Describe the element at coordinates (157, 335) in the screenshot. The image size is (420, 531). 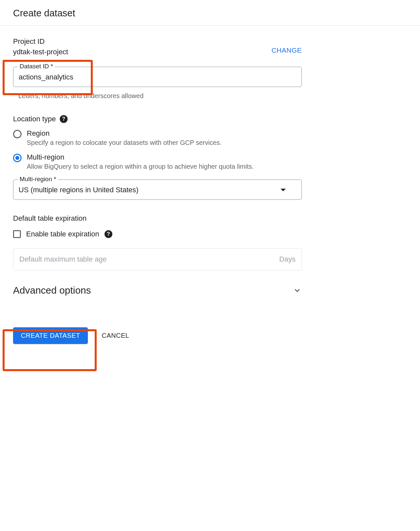
I see `action-row: CREATE DATASET CANCEL` at that location.